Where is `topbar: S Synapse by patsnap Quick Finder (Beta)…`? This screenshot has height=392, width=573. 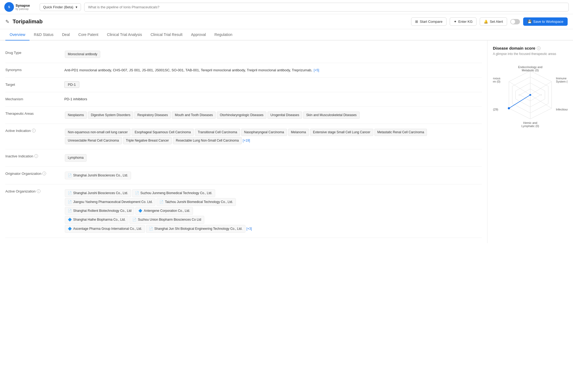
topbar: S Synapse by patsnap Quick Finder (Beta)… is located at coordinates (286, 7).